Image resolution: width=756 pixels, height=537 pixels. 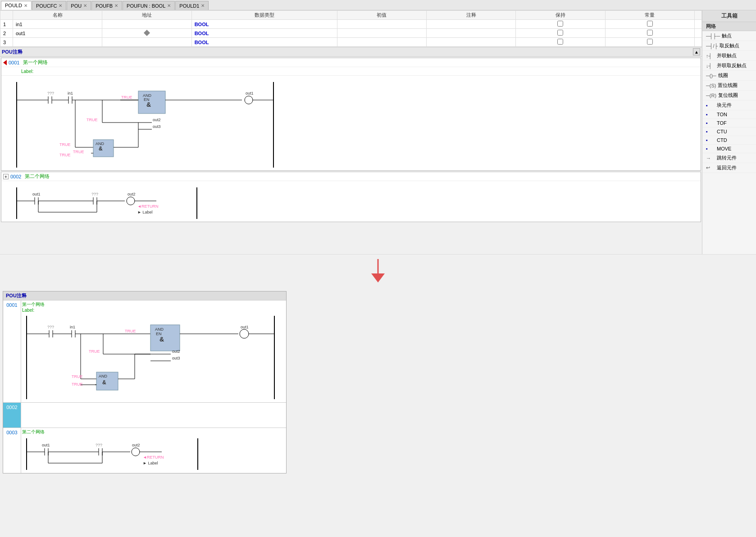 I want to click on tab-bar: POULD ✕ POUCFC ✕ POU ✕ POUFB ✕ POUFUN : …, so click(x=378, y=5).